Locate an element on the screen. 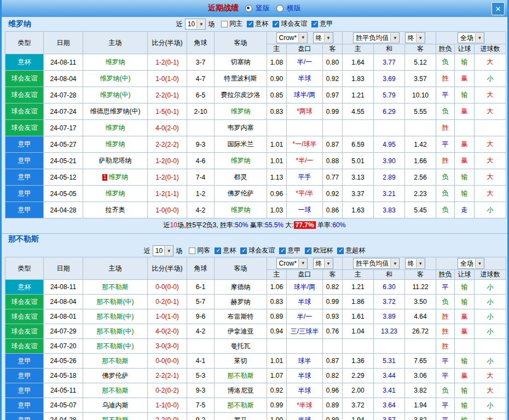  page-title: 近期战绩 is located at coordinates (223, 8).